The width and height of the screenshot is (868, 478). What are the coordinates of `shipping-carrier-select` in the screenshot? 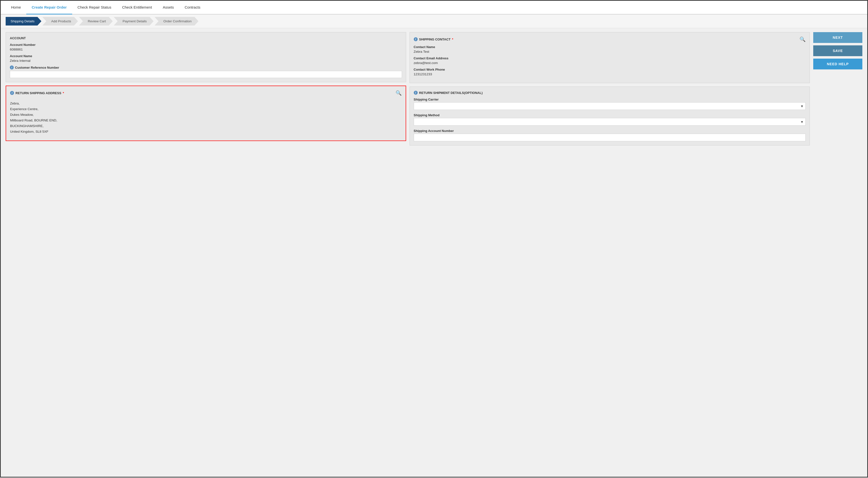 It's located at (610, 106).